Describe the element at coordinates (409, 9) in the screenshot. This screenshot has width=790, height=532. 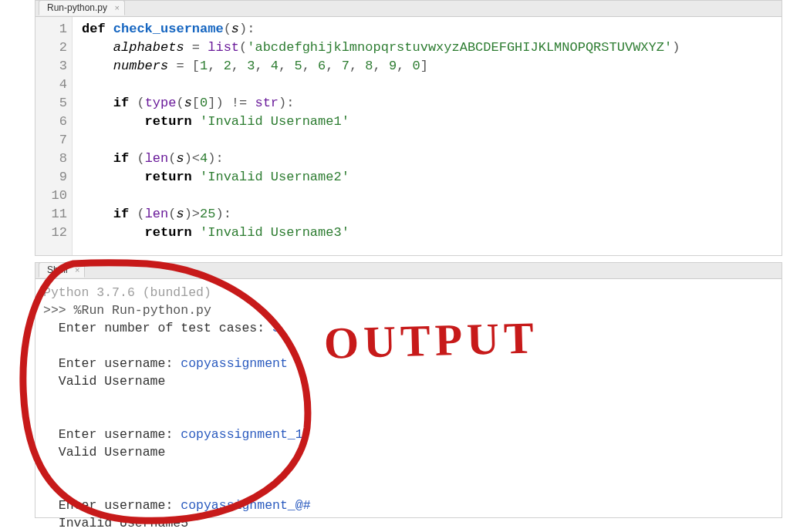
I see `editor-tab-strip: Run-python.py ×` at that location.